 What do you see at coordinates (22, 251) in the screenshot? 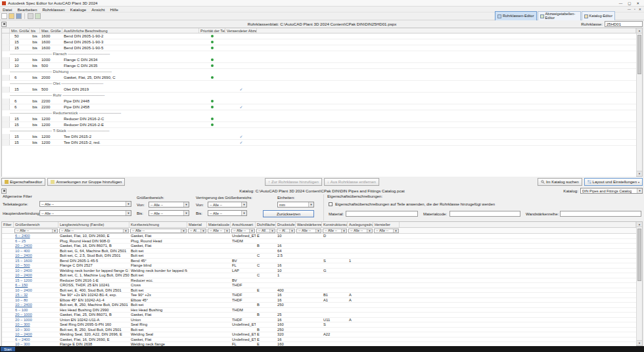
I see `size-range-link: 10 – 400` at bounding box center [22, 251].